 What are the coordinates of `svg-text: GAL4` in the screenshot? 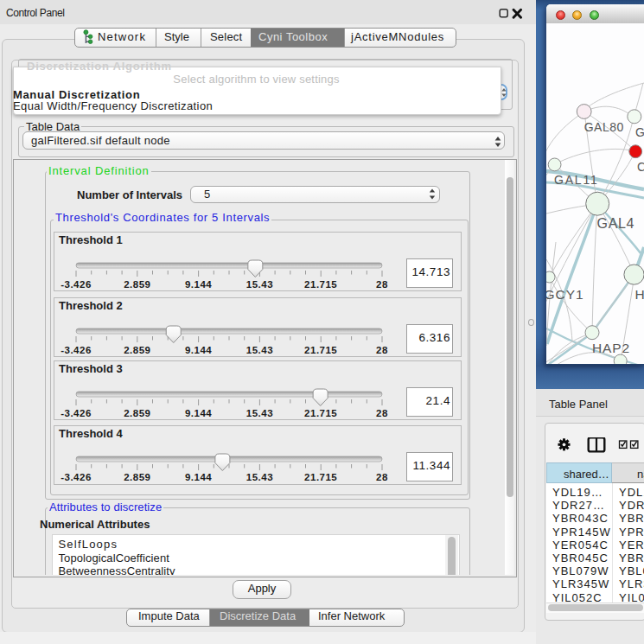 It's located at (616, 223).